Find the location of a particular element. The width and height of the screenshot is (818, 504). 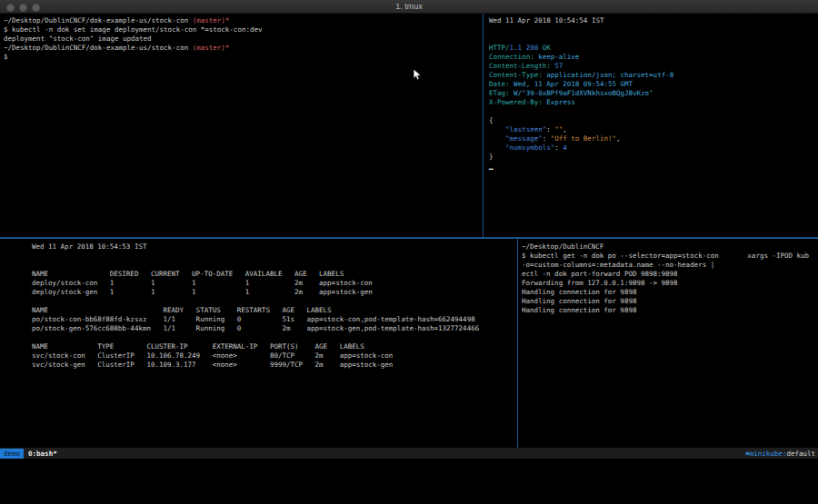

terminal-line: "message": "Off to Berlin!", is located at coordinates (653, 139).